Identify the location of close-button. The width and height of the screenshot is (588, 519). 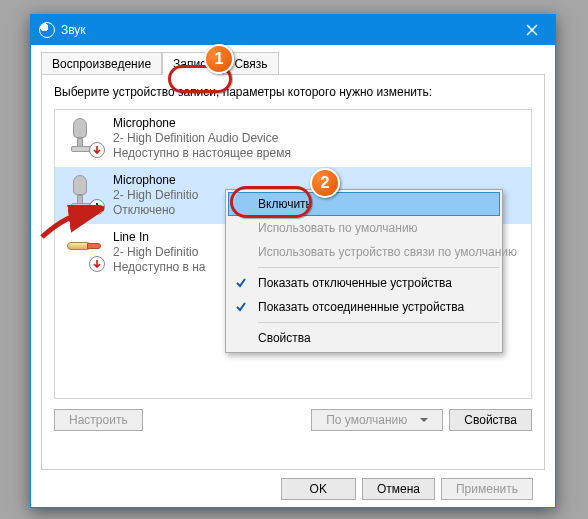
(532, 30).